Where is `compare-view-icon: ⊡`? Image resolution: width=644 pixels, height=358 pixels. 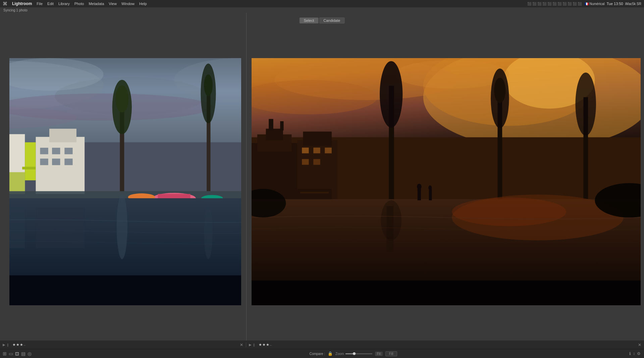
compare-view-icon: ⊡ is located at coordinates (17, 354).